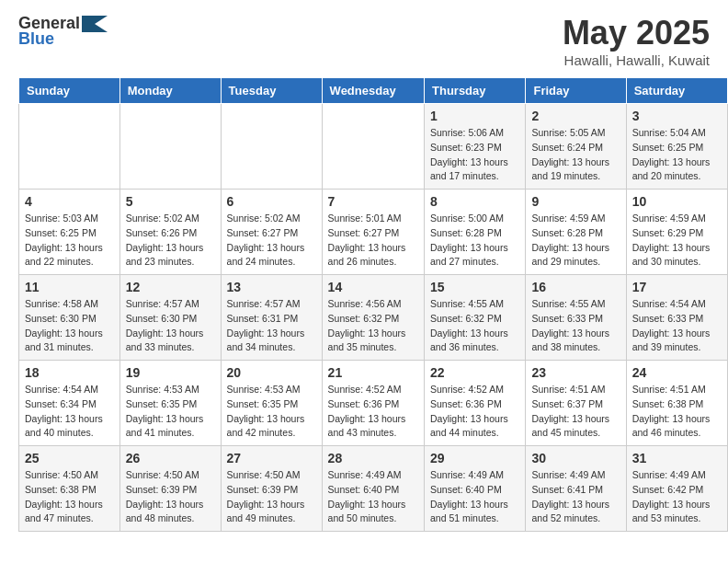 The width and height of the screenshot is (728, 563). I want to click on calendar-cell: 26Sunrise: 4:50 AMSunset: 6:39 PMDayligh…, so click(170, 489).